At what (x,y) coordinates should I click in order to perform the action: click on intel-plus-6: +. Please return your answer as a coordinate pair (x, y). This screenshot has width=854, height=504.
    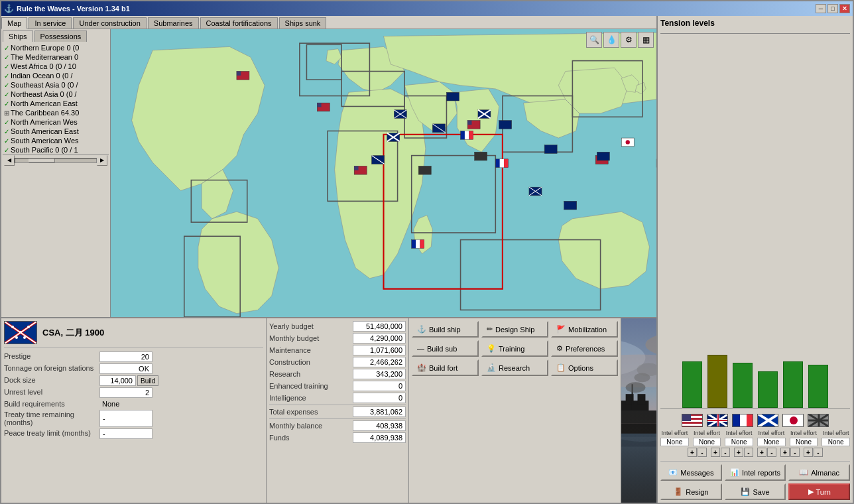
    Looking at the image, I should click on (808, 452).